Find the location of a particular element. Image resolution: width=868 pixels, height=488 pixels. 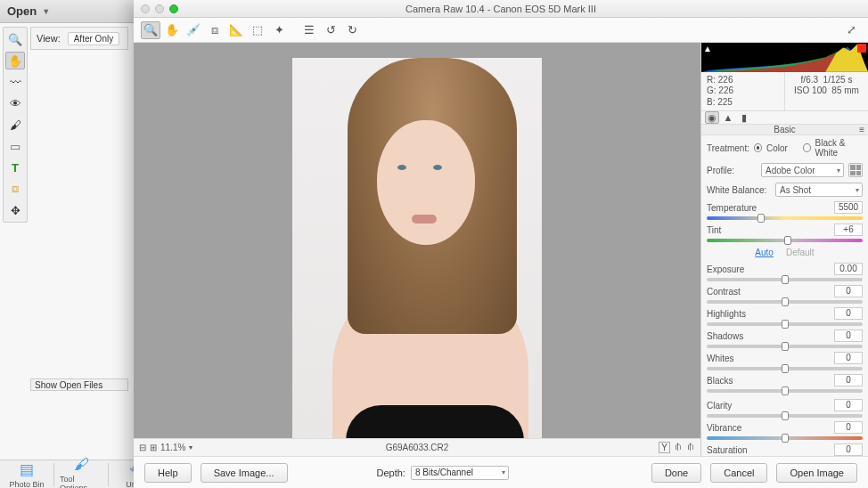

open-menu: Open is located at coordinates (21, 11).